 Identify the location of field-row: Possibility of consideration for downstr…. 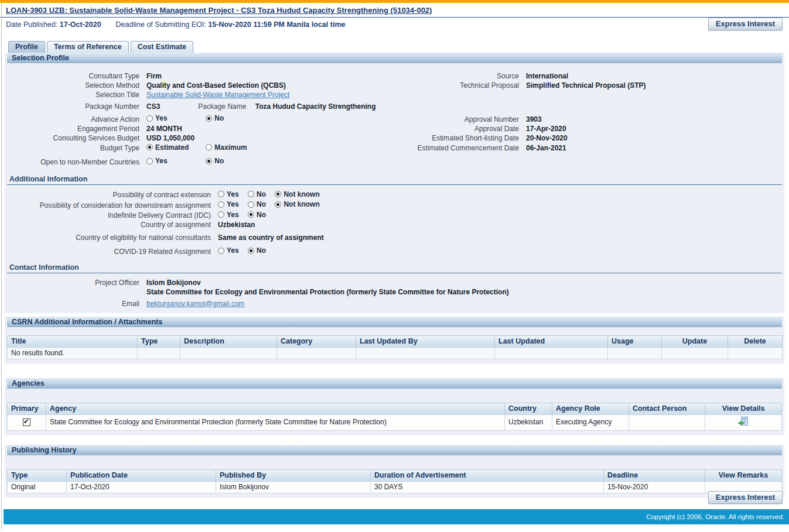
(395, 205).